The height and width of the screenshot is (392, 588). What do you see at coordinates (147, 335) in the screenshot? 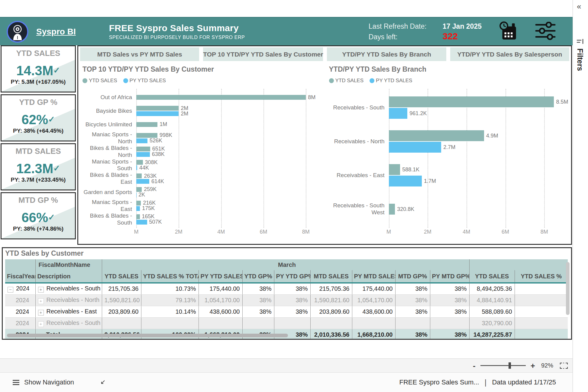
I see `horizontal-scrollbar` at bounding box center [147, 335].